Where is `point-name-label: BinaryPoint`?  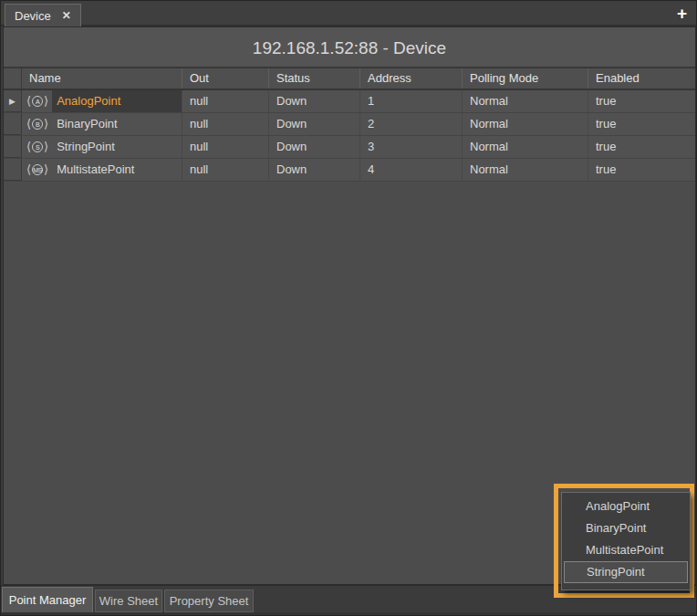 point-name-label: BinaryPoint is located at coordinates (117, 124).